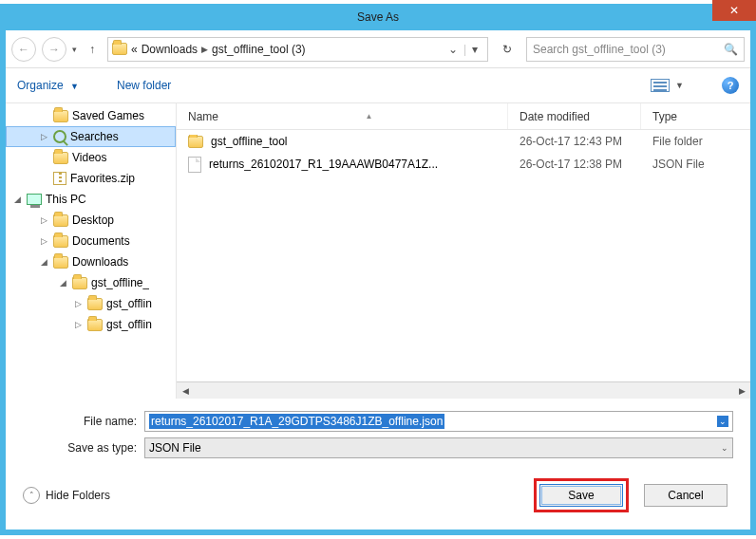 The width and height of the screenshot is (756, 539). Describe the element at coordinates (34, 199) in the screenshot. I see `pc-icon` at that location.